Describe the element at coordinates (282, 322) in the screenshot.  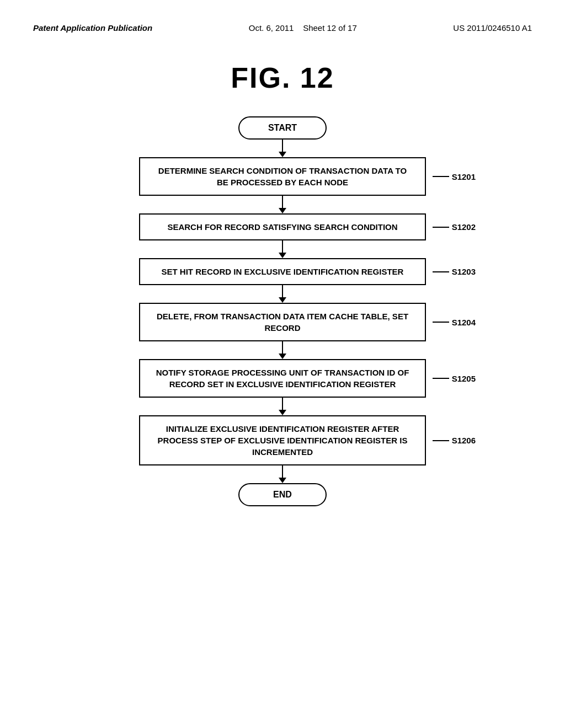
I see `step-s1204: DELETE, FROM TRANSACTION DATA ITEM CACHE…` at that location.